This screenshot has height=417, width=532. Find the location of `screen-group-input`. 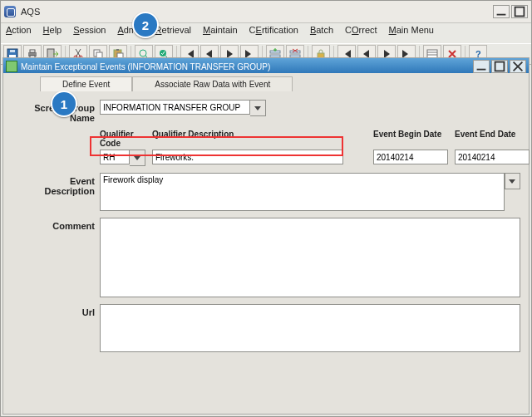

screen-group-input is located at coordinates (175, 107).